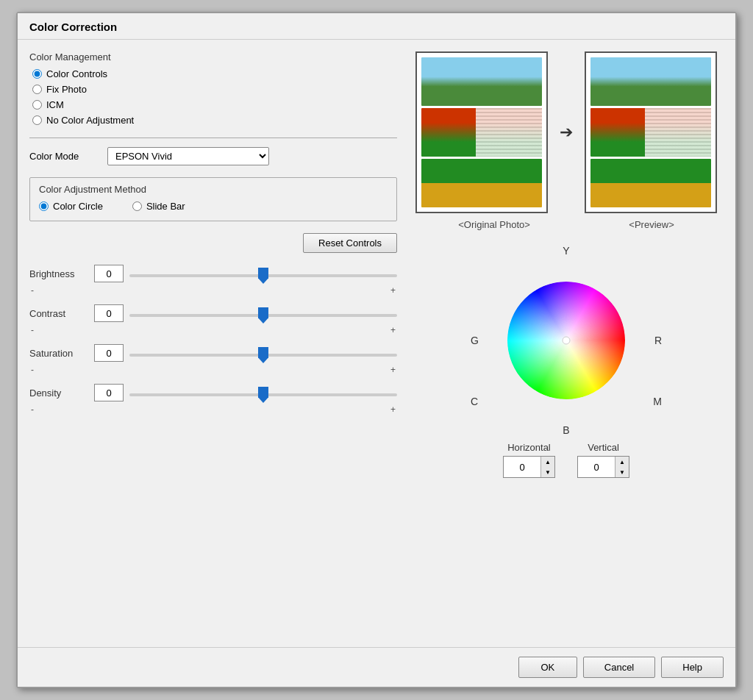  I want to click on radio-slide-bar-input, so click(137, 206).